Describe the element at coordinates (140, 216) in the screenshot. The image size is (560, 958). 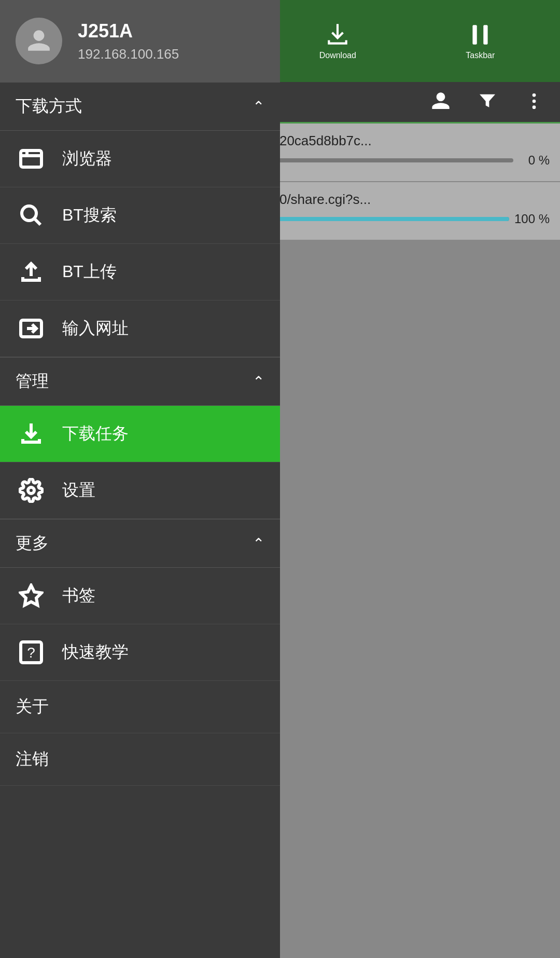
I see `sidebar-item-bt-search: BT搜索` at that location.